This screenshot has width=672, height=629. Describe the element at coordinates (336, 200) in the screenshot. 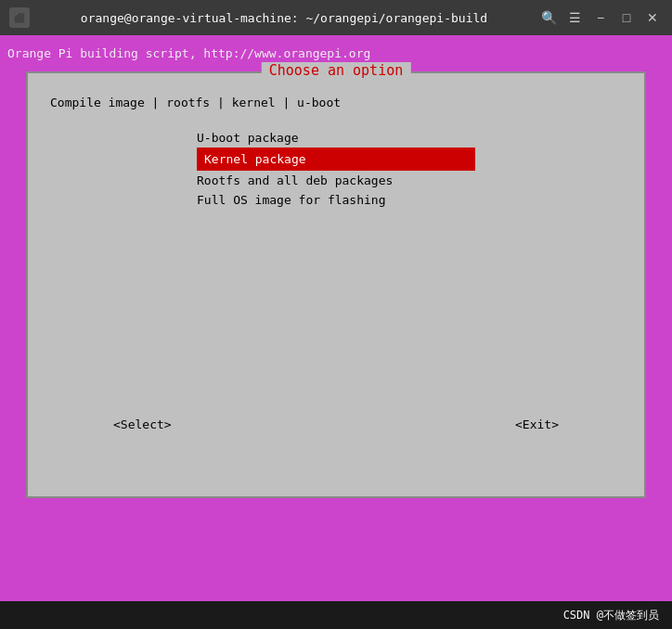

I see `menu-item-fullimage: Full OS image for flashing` at that location.